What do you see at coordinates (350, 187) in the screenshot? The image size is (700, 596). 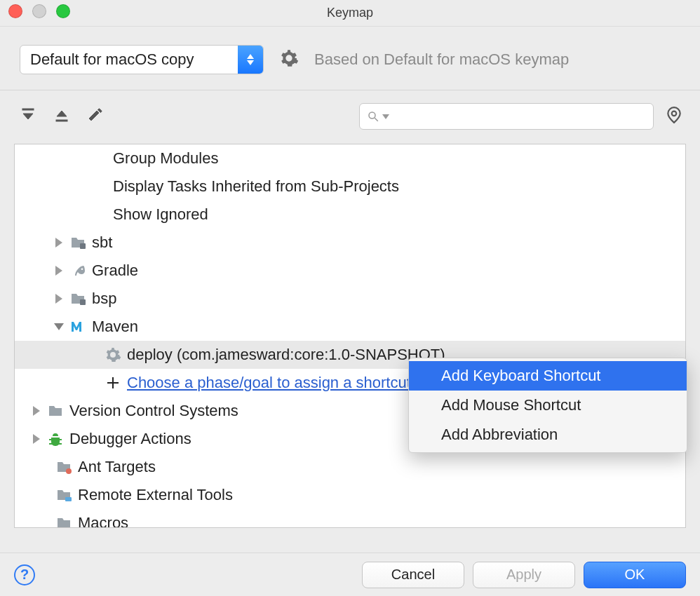 I see `tree-item-display-inherited: Display Tasks Inherited from Sub-Project…` at bounding box center [350, 187].